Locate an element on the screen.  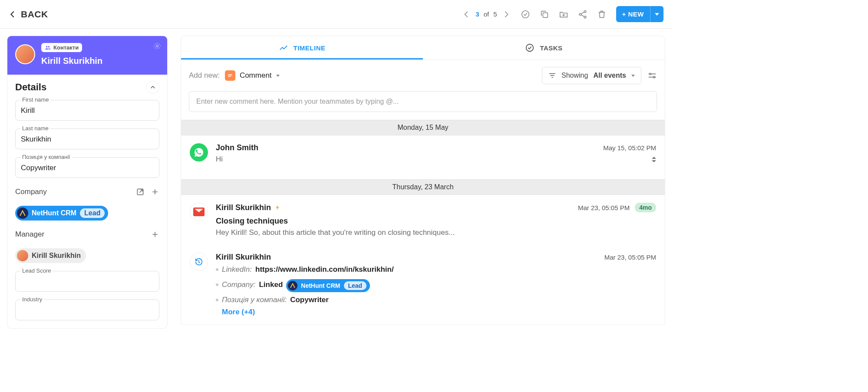
filter-value: All events is located at coordinates (610, 76).